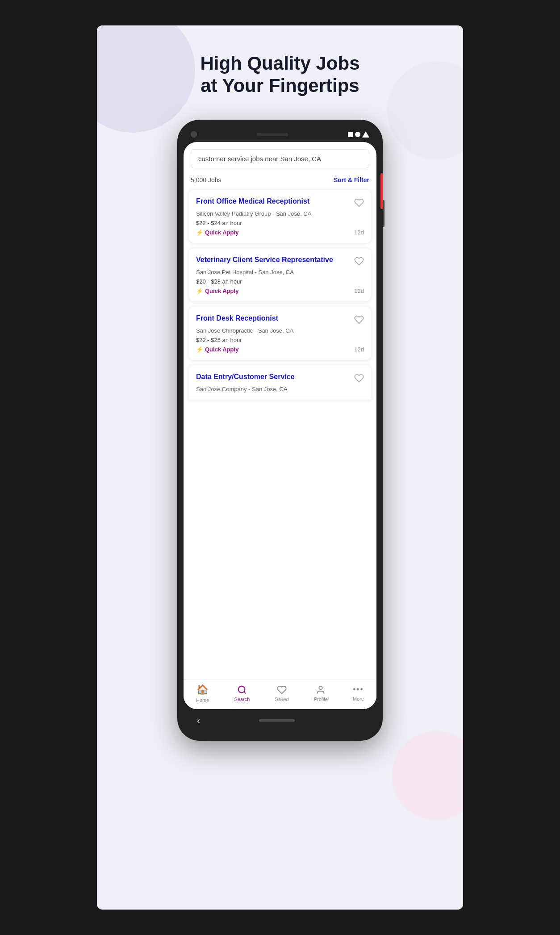  What do you see at coordinates (282, 690) in the screenshot?
I see `saved-icon` at bounding box center [282, 690].